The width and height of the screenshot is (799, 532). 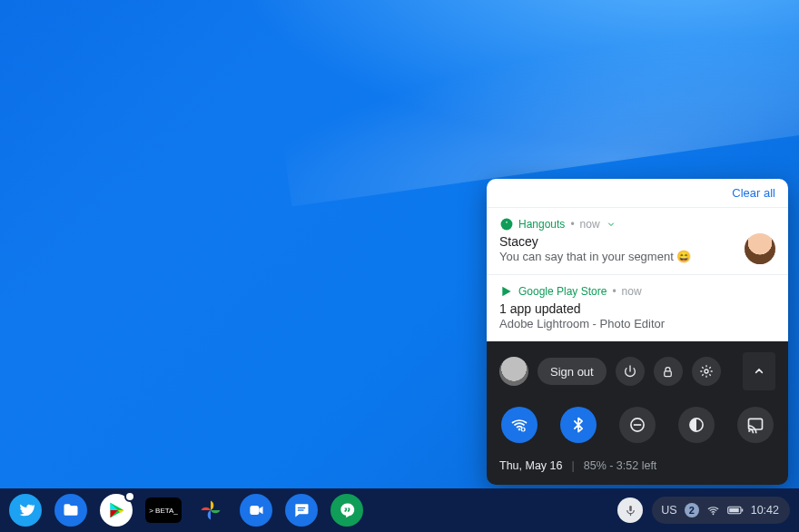 I want to click on notification-app-name: Hangouts, so click(x=541, y=224).